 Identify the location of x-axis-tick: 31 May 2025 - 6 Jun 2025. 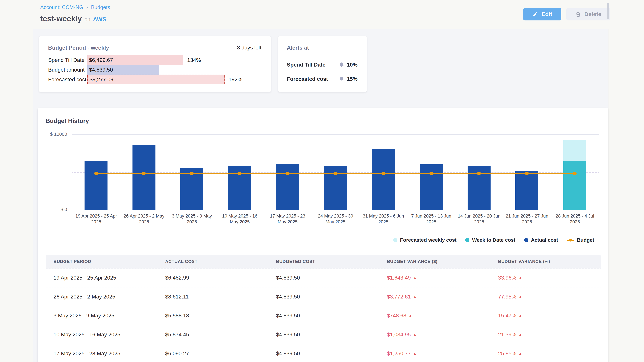
(384, 219).